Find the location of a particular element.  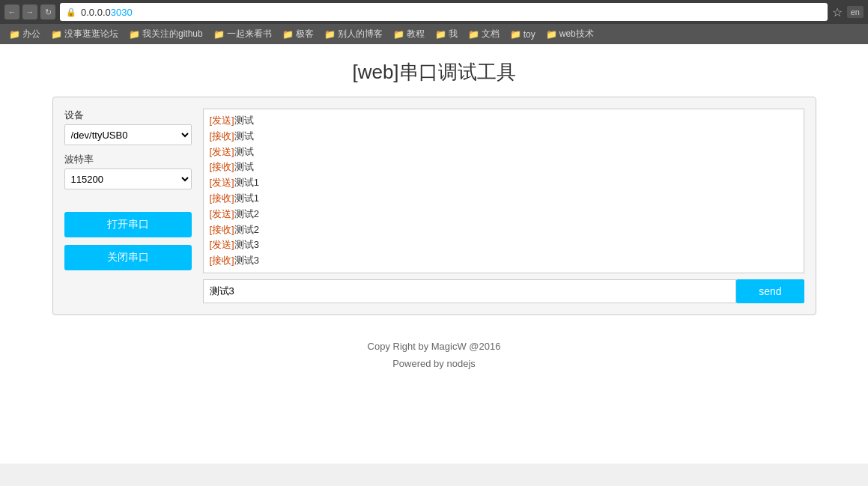

bookmark-star-icon: ☆ is located at coordinates (837, 12).